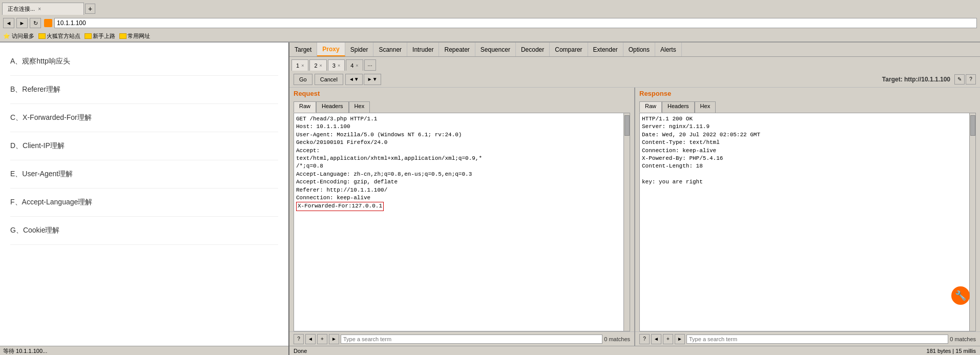 This screenshot has width=980, height=355. I want to click on search-help-button: ?, so click(299, 339).